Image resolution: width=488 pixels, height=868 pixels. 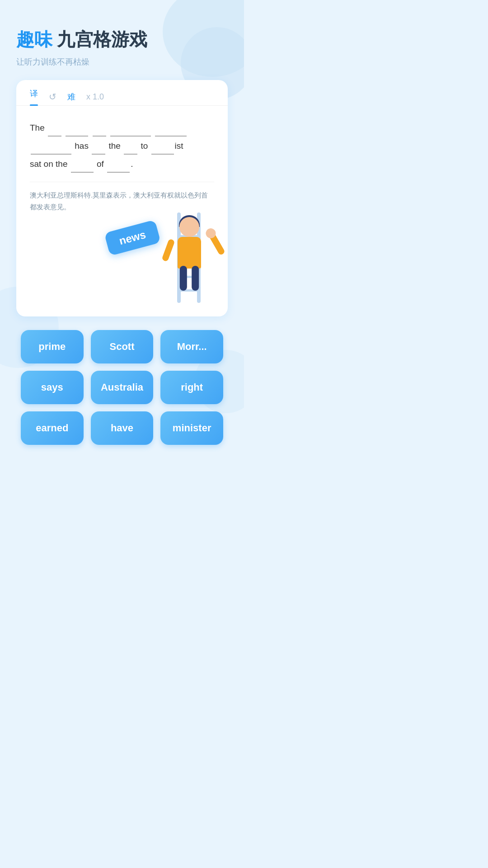 What do you see at coordinates (122, 262) in the screenshot?
I see `illustration: news` at bounding box center [122, 262].